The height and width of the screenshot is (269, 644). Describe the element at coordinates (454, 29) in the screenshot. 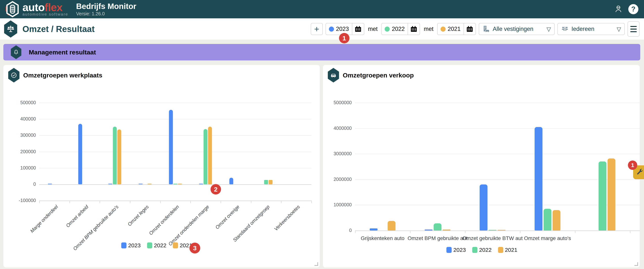

I see `year-2021-label: 2021` at that location.